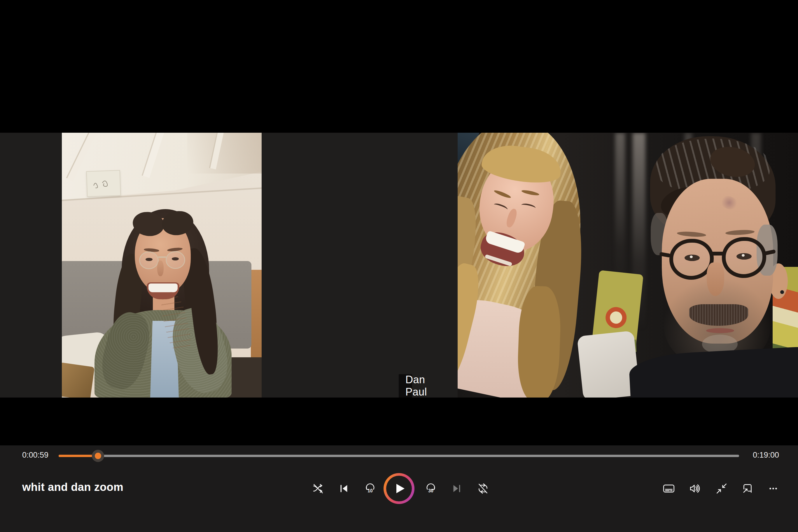 The height and width of the screenshot is (532, 798). Describe the element at coordinates (483, 489) in the screenshot. I see `repeat-button` at that location.